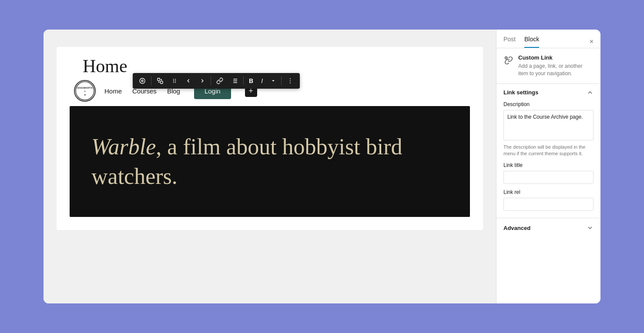  What do you see at coordinates (142, 81) in the screenshot?
I see `list-view-icon` at bounding box center [142, 81].